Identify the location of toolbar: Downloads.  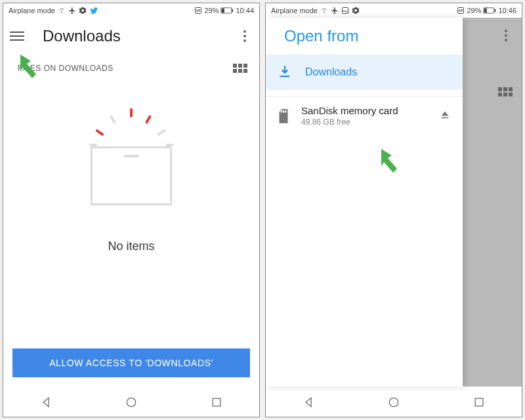
(131, 36).